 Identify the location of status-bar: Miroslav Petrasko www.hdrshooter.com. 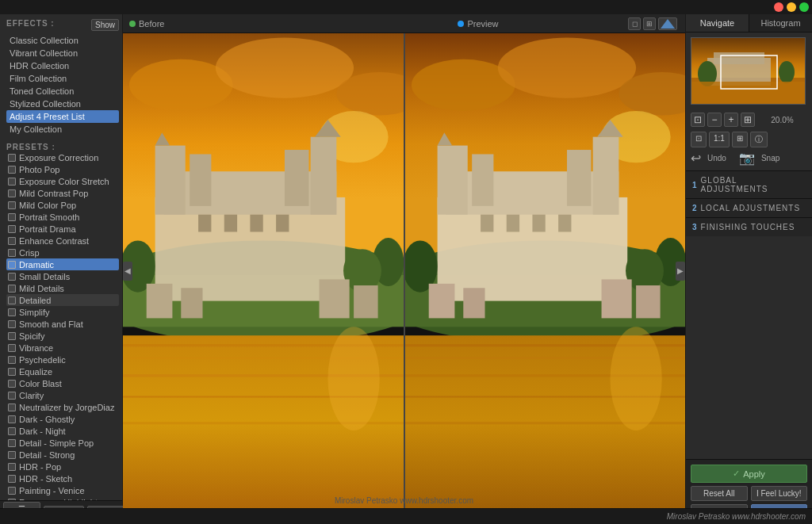
(406, 516).